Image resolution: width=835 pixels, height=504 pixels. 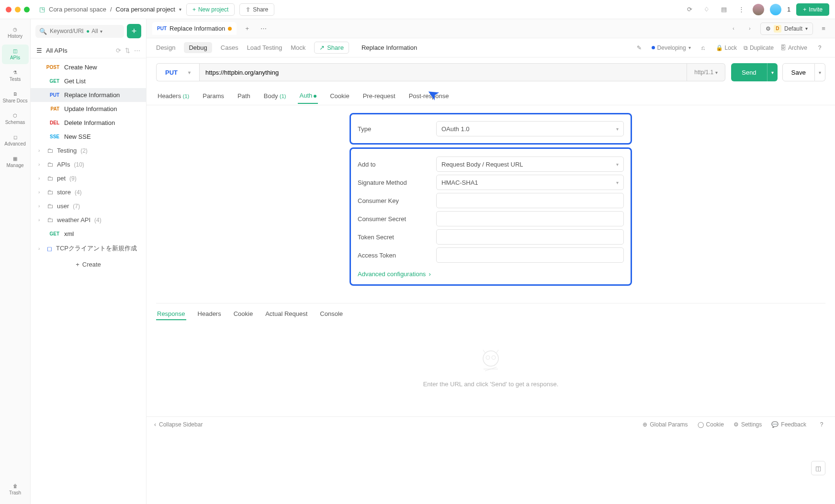 What do you see at coordinates (15, 98) in the screenshot?
I see `rail-share-docs: 🗎Share Docs` at bounding box center [15, 98].